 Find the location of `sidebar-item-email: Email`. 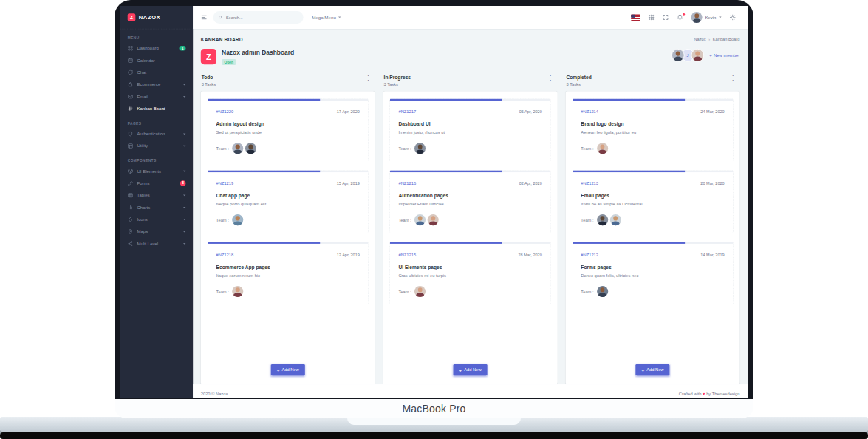

sidebar-item-email: Email is located at coordinates (157, 97).